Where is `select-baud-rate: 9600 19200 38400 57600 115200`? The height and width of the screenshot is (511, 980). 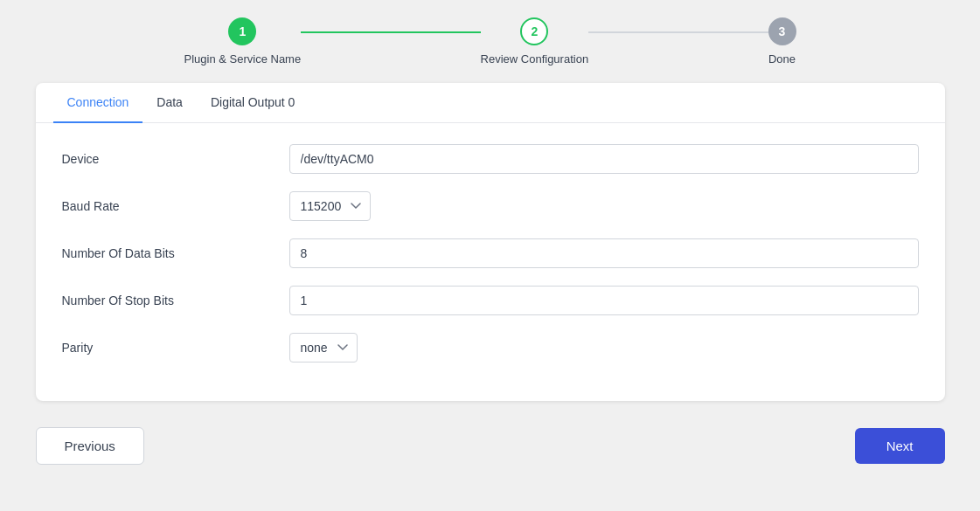
select-baud-rate: 9600 19200 38400 57600 115200 is located at coordinates (330, 206).